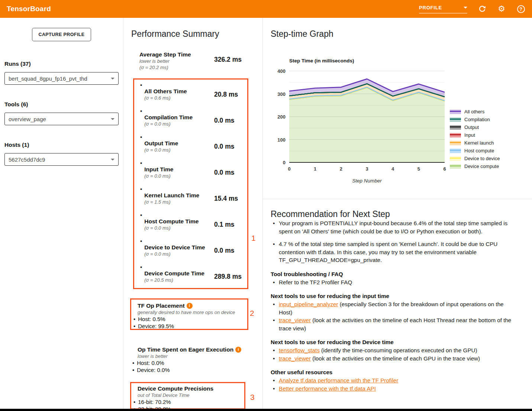 Image resolution: width=532 pixels, height=411 pixels. I want to click on annotation-number-3: 3, so click(252, 397).